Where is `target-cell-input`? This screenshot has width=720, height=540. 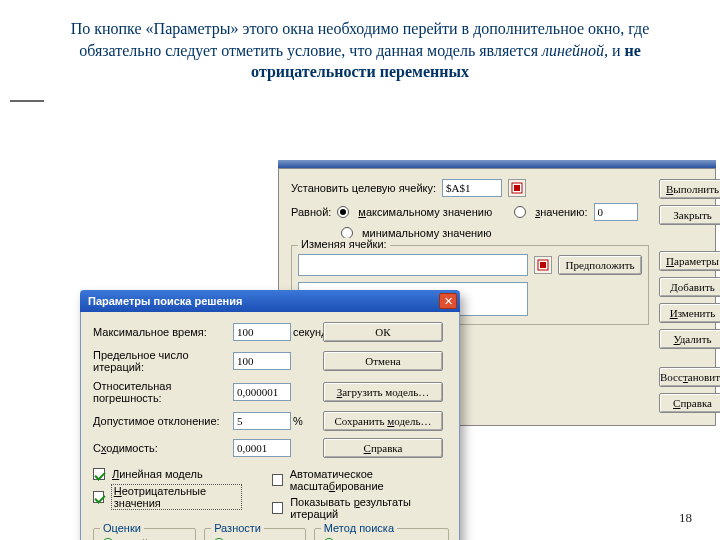
target-cell-input is located at coordinates (472, 188).